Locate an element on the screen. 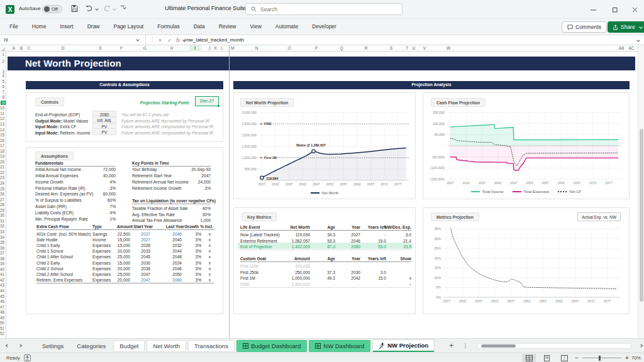 The image size is (644, 362). column-header-T: T is located at coordinates (407, 48).